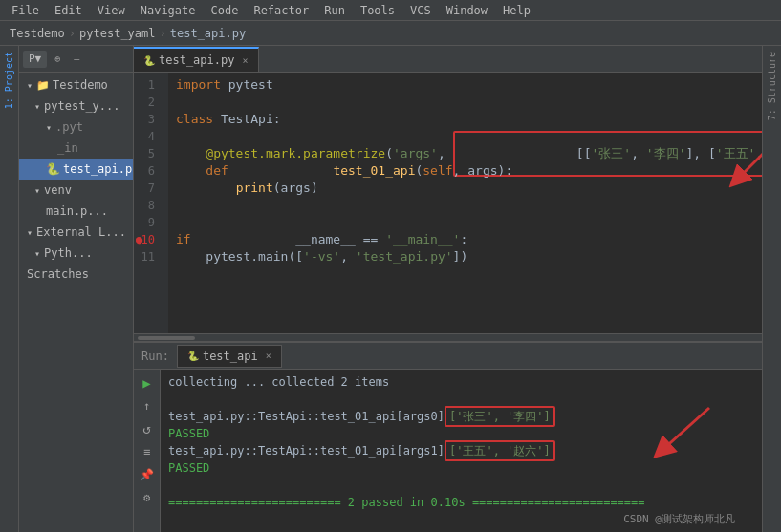 The image size is (781, 532). I want to click on console-line-1: collecting ... collected 2 items, so click(461, 382).